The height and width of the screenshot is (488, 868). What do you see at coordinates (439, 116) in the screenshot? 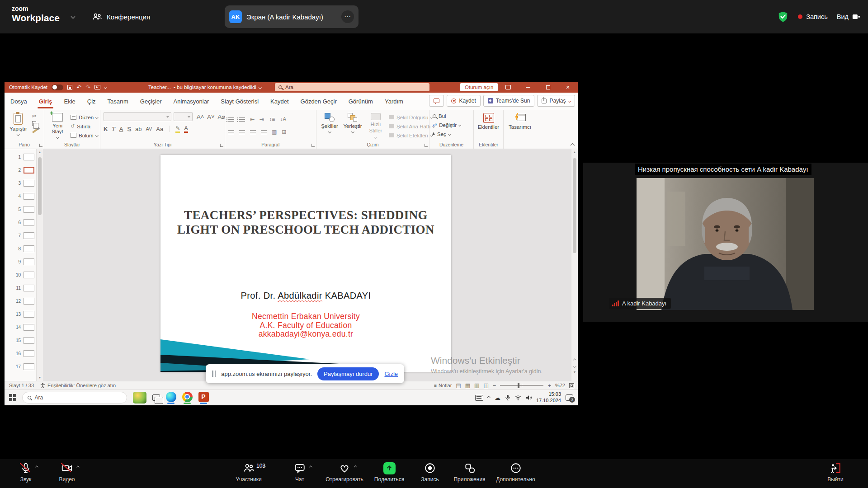
I see `find-button: Bul` at bounding box center [439, 116].